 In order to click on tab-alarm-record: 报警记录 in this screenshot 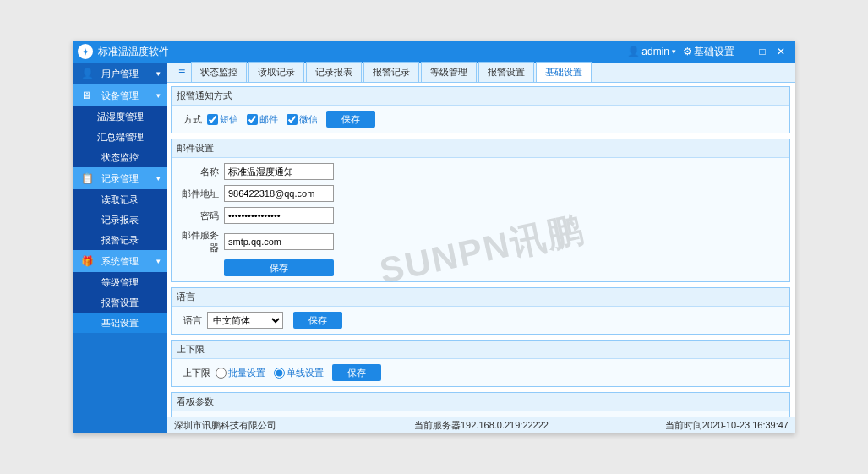, I will do `click(391, 72)`.